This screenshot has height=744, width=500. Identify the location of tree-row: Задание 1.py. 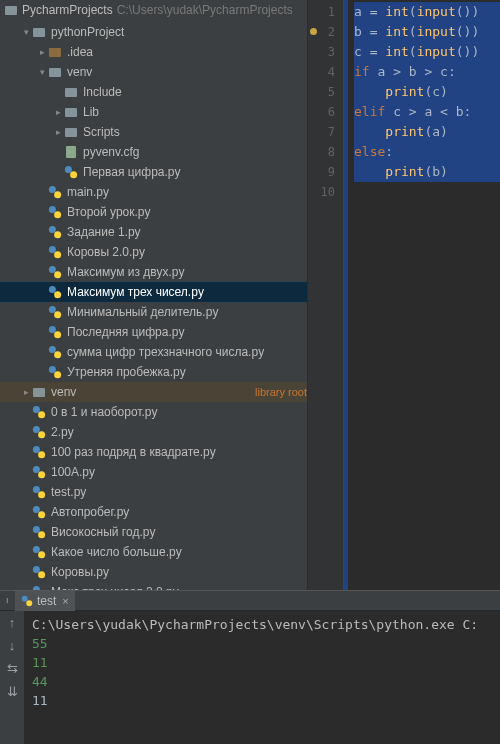
(154, 232).